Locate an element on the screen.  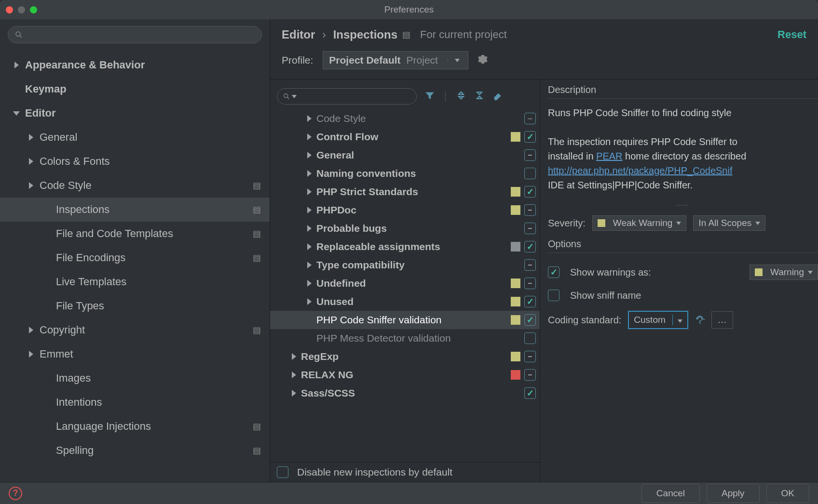
inspection-row-sass-scss: Sass/SCSS is located at coordinates (405, 393).